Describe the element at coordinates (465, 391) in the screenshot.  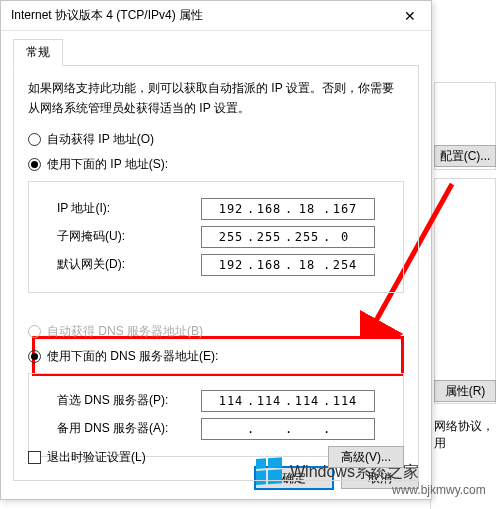
I see `properties-button: 属性(R)` at that location.